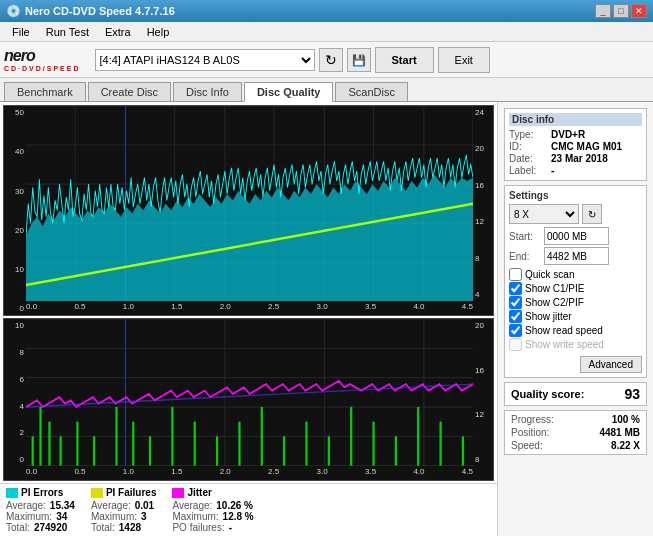 The image size is (653, 536). What do you see at coordinates (621, 11) in the screenshot?
I see `title-bar-controls: _ □ ✕` at bounding box center [621, 11].